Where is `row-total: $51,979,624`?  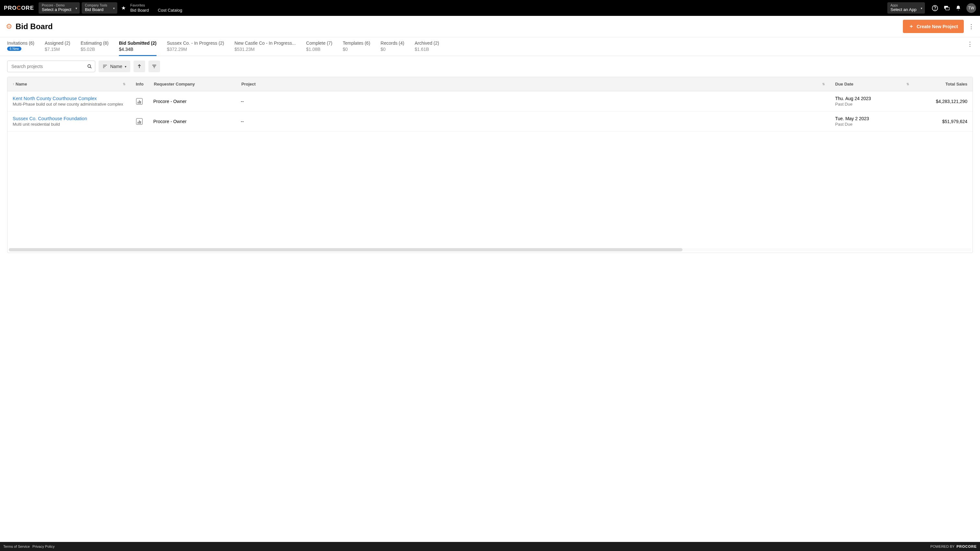 row-total: $51,979,624 is located at coordinates (943, 121).